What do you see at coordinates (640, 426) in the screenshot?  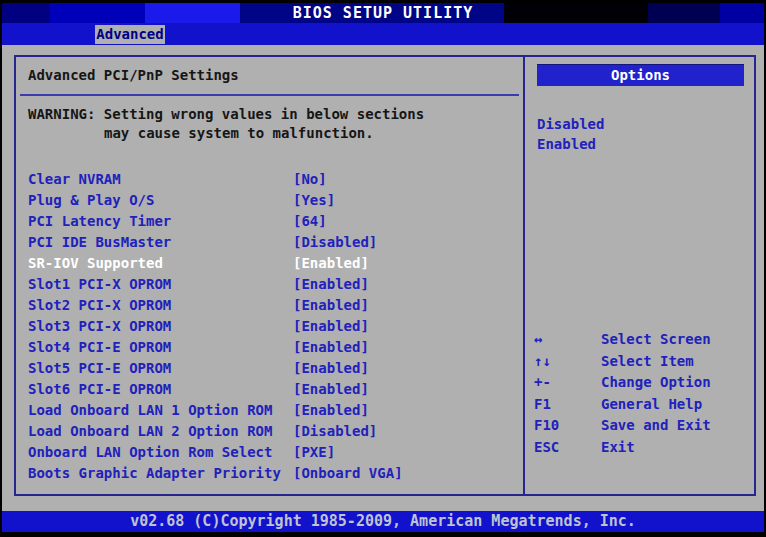 I see `key-help-row: F10 Save and Exit` at bounding box center [640, 426].